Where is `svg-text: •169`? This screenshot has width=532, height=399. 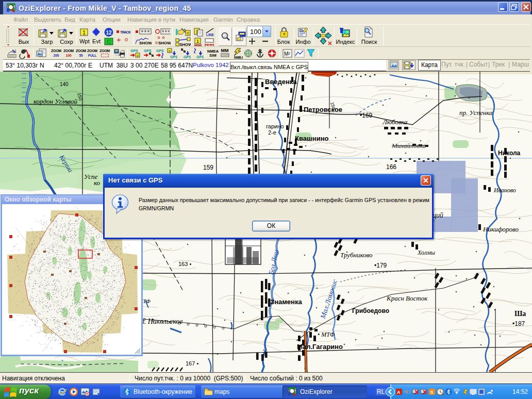 svg-text: •169 is located at coordinates (366, 115).